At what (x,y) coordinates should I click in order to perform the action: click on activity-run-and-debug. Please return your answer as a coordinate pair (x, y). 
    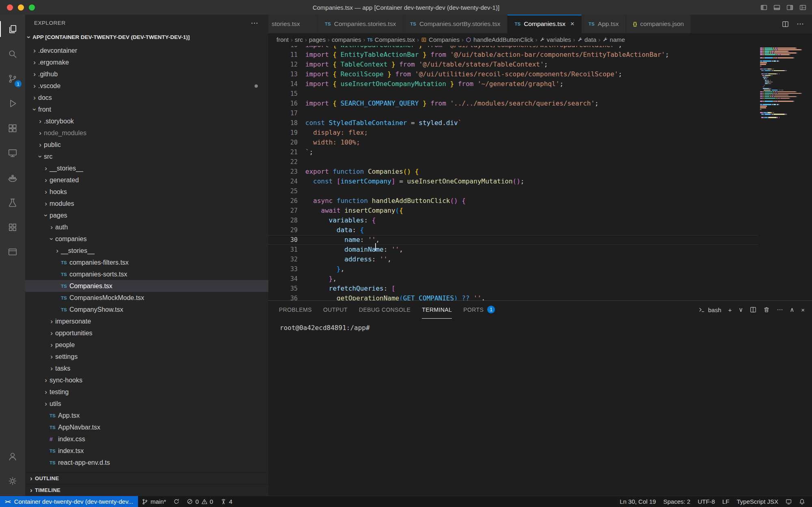
    Looking at the image, I should click on (13, 103).